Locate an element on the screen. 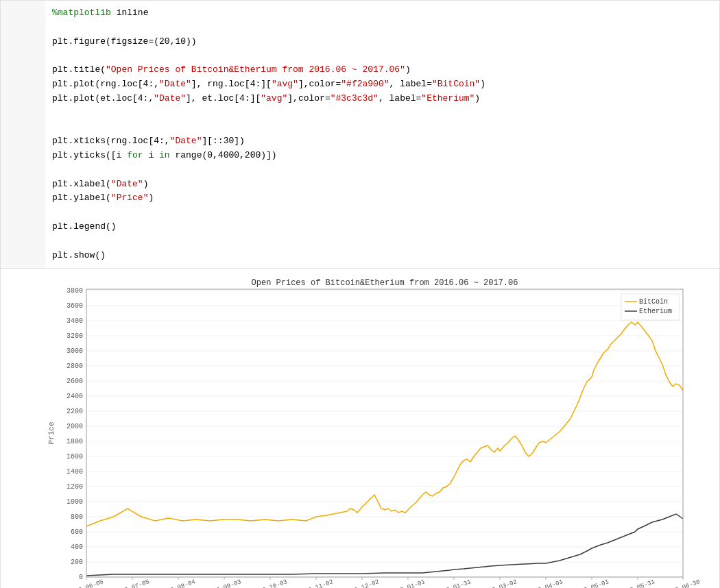 This screenshot has width=720, height=588. svg-text: 2016-09-03 is located at coordinates (224, 584).